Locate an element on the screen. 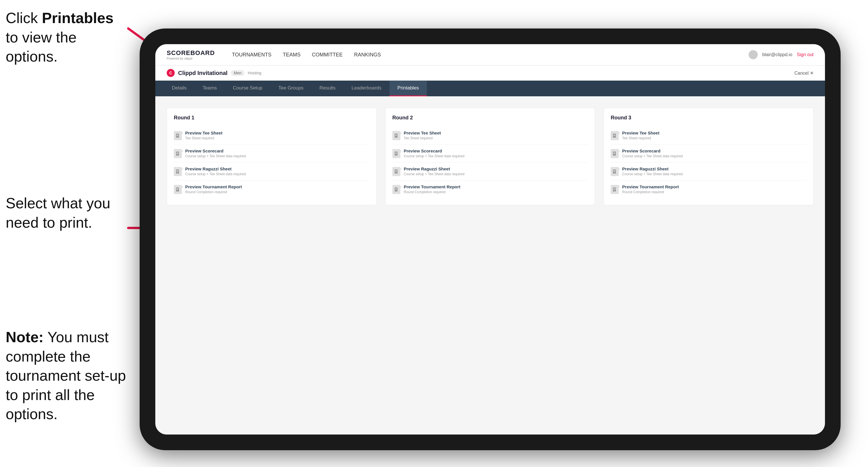 Image resolution: width=868 pixels, height=467 pixels. round3-raguzzi-subtitle: Course setup + Tee Sheet data required is located at coordinates (714, 174).